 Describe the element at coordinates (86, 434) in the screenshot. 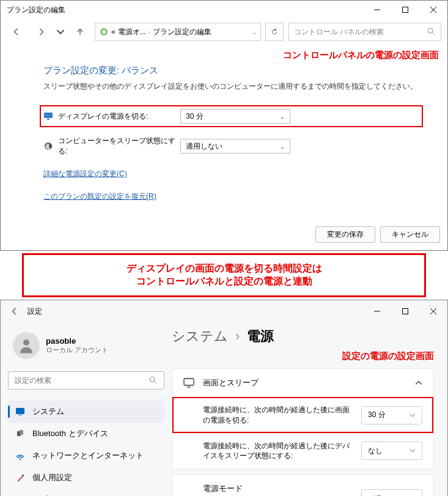

I see `sidebar-item-bluetooth: Bluetooth とデバイス` at that location.